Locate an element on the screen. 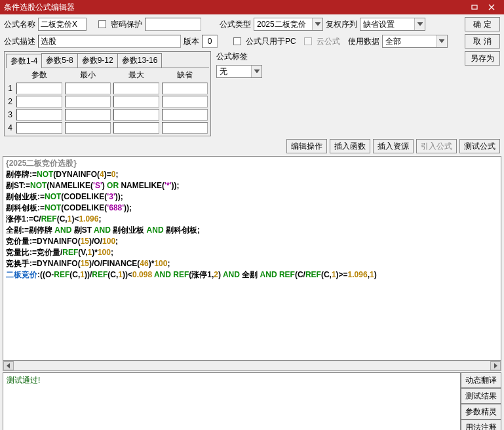  param-tab-4: 参数13-16 is located at coordinates (140, 60).